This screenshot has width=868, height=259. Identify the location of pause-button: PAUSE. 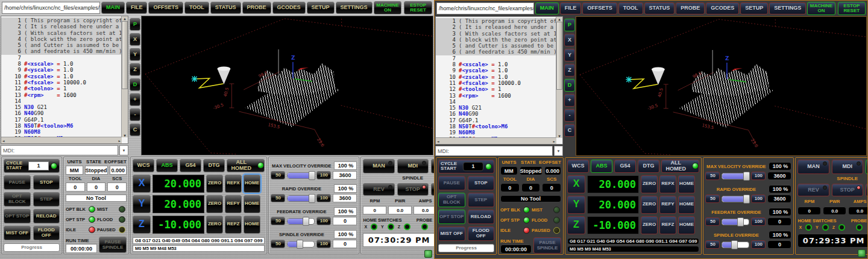
(17, 183).